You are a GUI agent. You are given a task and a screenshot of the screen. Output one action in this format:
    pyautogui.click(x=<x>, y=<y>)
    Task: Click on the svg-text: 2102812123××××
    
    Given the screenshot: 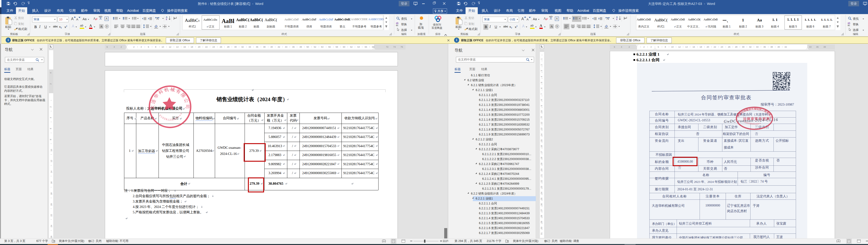 What is the action you would take?
    pyautogui.click(x=171, y=117)
    